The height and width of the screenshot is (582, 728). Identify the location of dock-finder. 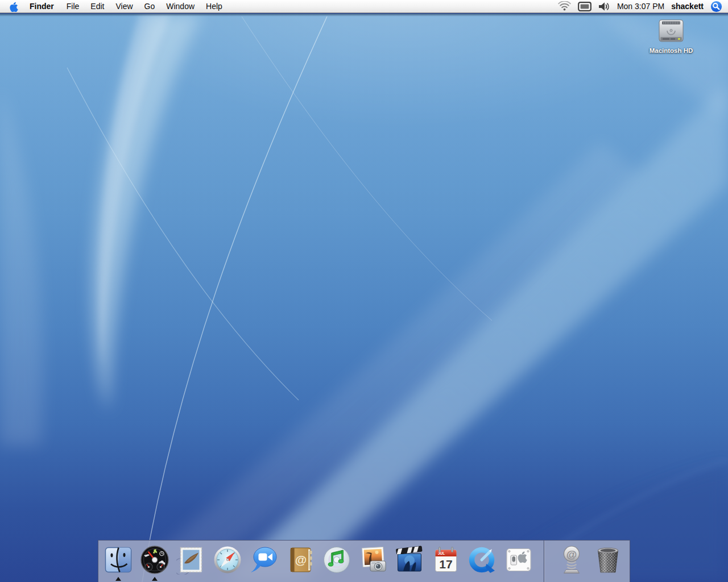
(118, 562).